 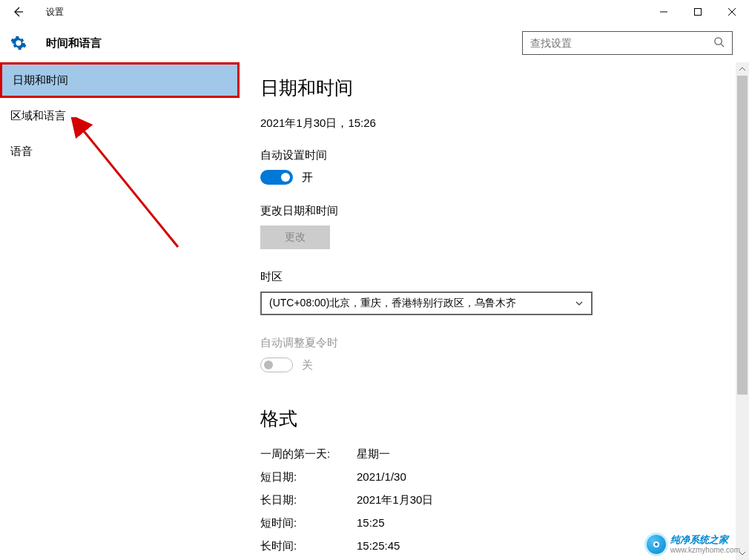 What do you see at coordinates (543, 500) in the screenshot?
I see `long-date-value: 2021年1月30日` at bounding box center [543, 500].